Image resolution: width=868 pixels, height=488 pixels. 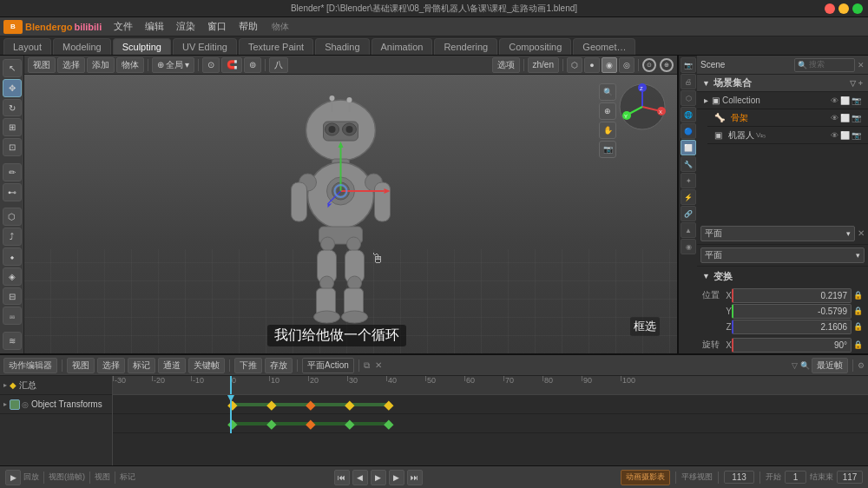 I want to click on summary-track-label: ▸ ◆ 汇总, so click(x=56, y=386).